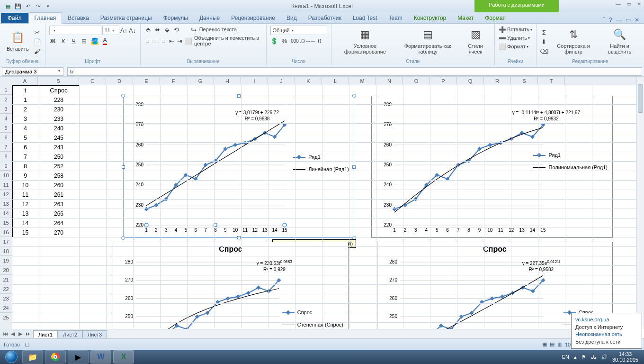 The height and width of the screenshot is (364, 644). I want to click on doc-restore-icon: ▭, so click(628, 20).